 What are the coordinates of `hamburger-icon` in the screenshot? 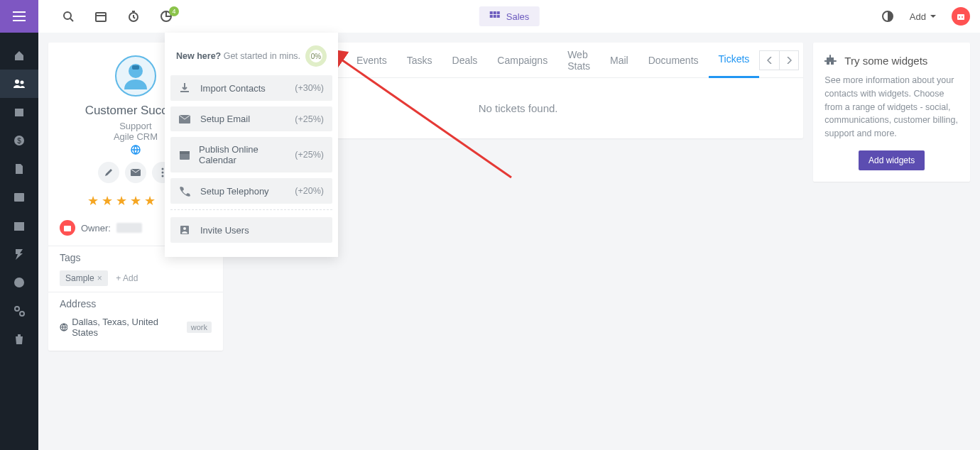 It's located at (19, 16).